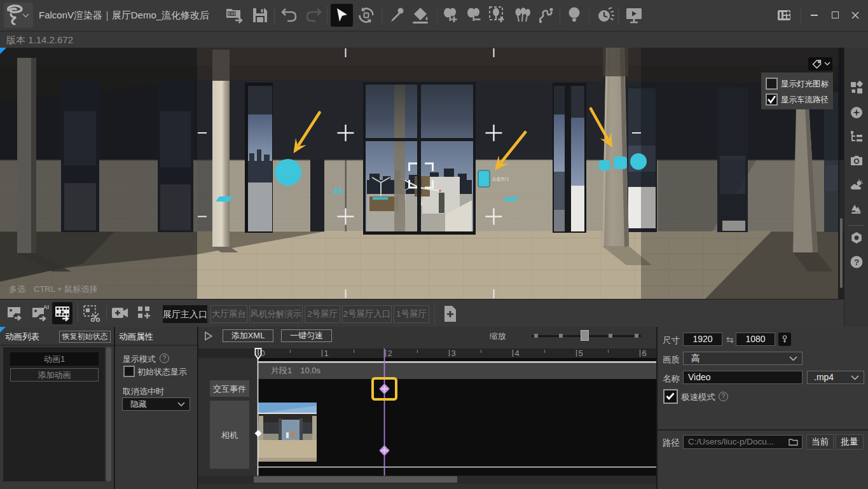 The image size is (868, 489). What do you see at coordinates (518, 354) in the screenshot?
I see `svg-text: 4` at bounding box center [518, 354].